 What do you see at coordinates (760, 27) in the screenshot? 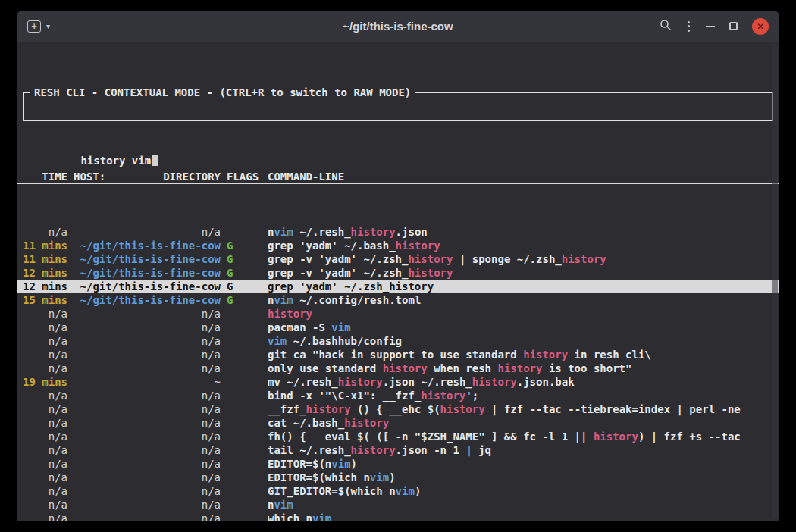
I see `close-icon: ✕` at bounding box center [760, 27].